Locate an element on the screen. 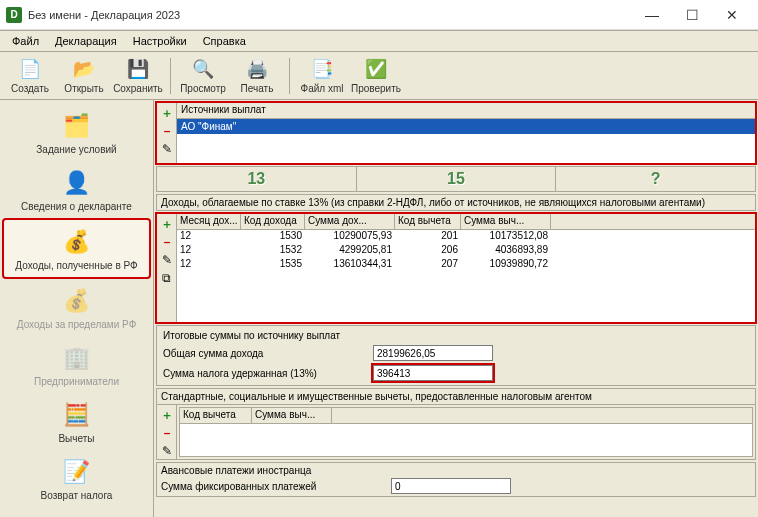  open-folder-icon: 📂 is located at coordinates (84, 69).